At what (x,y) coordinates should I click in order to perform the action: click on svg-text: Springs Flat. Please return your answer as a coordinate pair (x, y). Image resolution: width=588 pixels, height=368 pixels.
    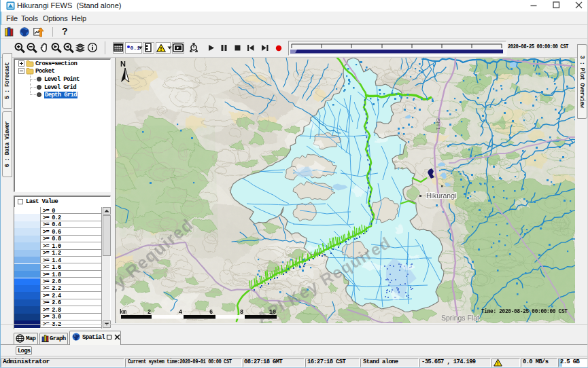
    Looking at the image, I should click on (460, 318).